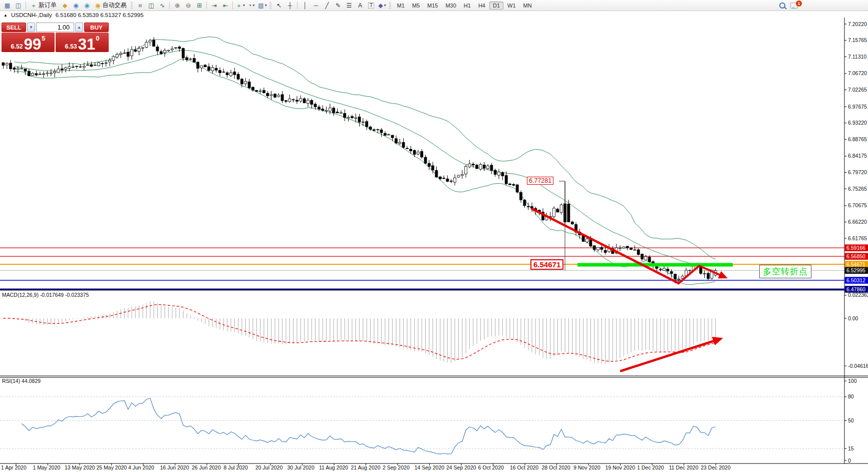 The width and height of the screenshot is (868, 472). I want to click on date-label: 8 Jul 2020, so click(236, 467).